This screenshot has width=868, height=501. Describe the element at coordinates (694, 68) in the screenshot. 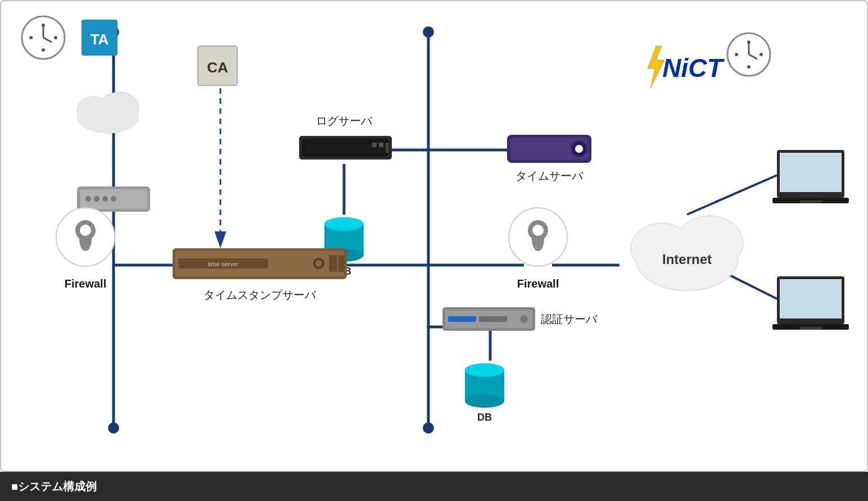

I see `nict-logo: NiCT` at that location.